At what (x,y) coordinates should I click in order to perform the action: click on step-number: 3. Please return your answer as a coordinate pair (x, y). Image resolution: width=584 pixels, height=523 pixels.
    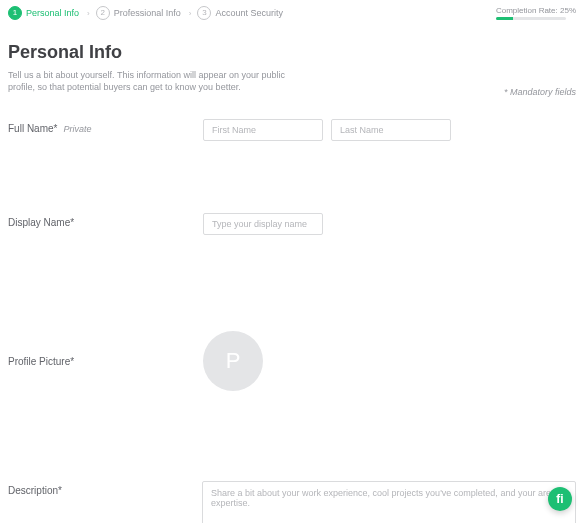
    Looking at the image, I should click on (204, 13).